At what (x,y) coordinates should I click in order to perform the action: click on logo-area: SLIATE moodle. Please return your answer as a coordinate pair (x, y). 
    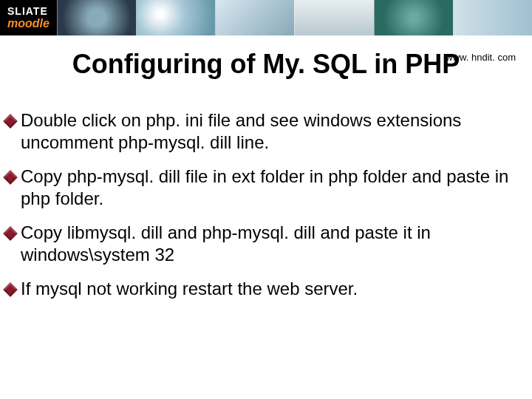
    Looking at the image, I should click on (28, 18).